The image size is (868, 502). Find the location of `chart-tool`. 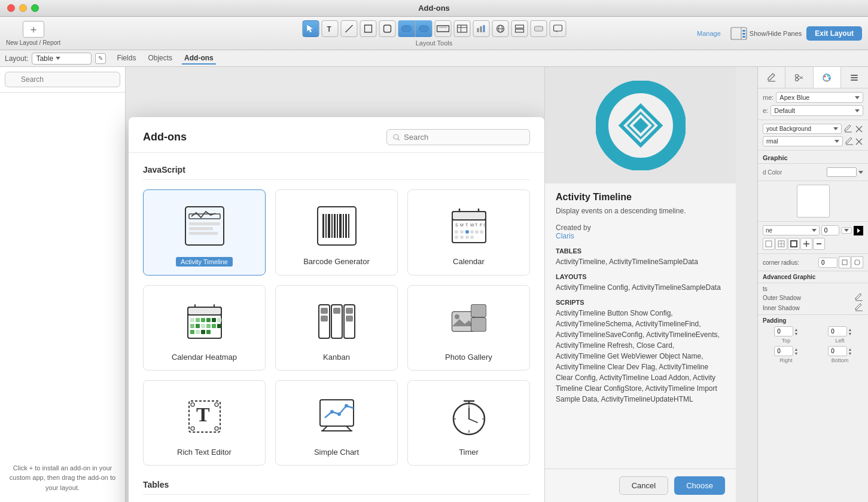

chart-tool is located at coordinates (481, 29).